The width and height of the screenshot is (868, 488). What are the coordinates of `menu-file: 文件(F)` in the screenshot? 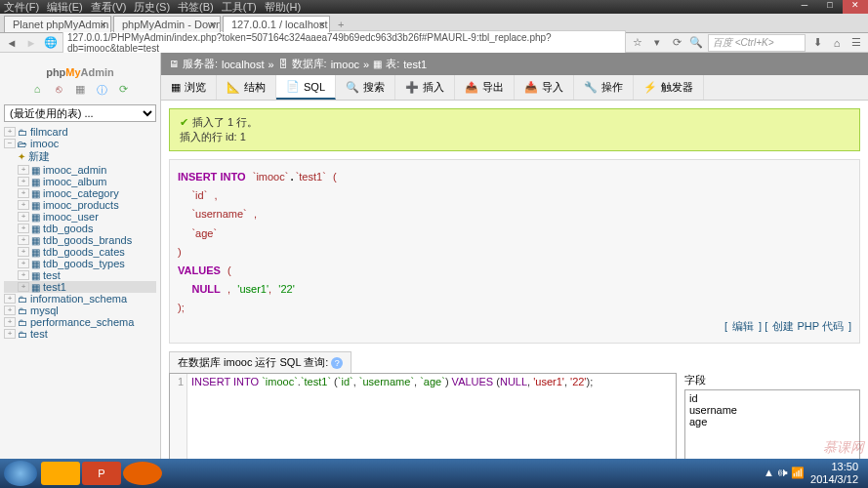 It's located at (21, 8).